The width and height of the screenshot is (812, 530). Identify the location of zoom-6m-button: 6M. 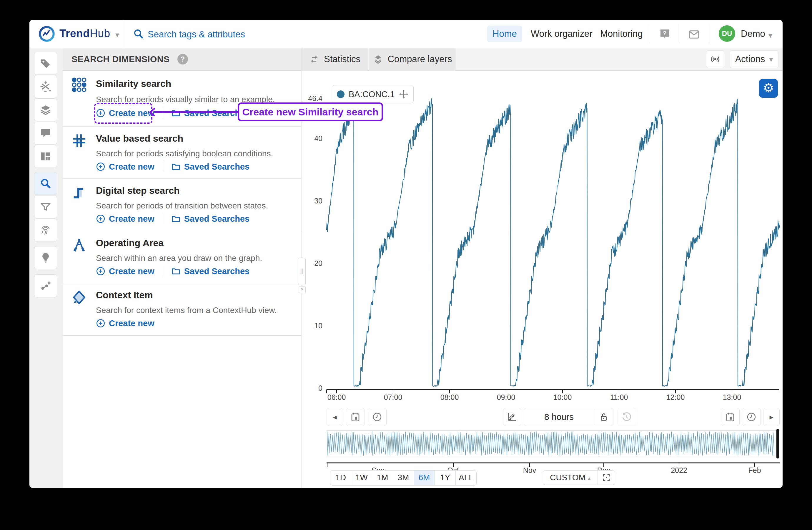
(424, 478).